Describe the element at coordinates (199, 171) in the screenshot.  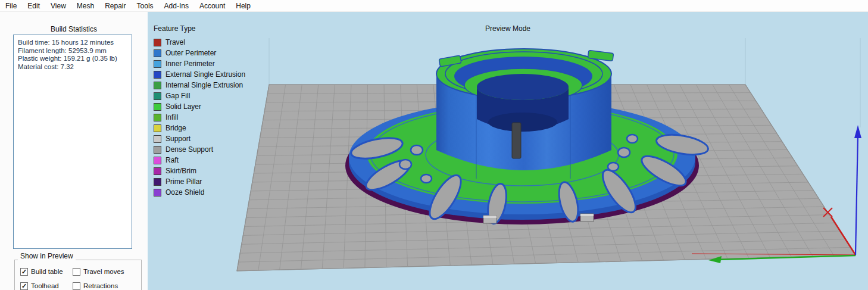
I see `legend-item-skirt-brim: Skirt/Brim` at that location.